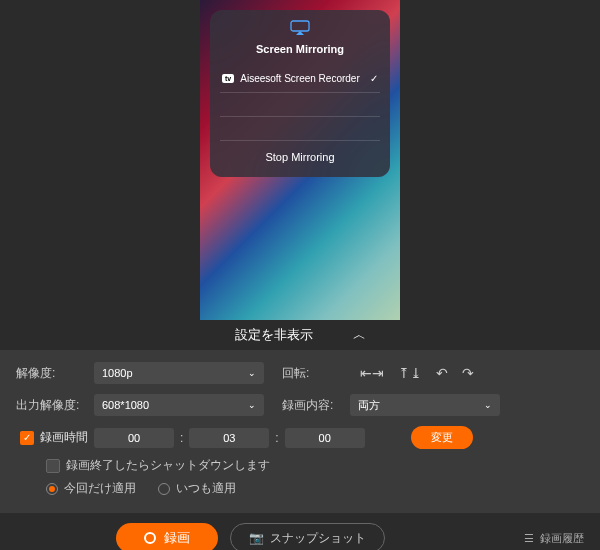  I want to click on record-button: 録画, so click(167, 536).